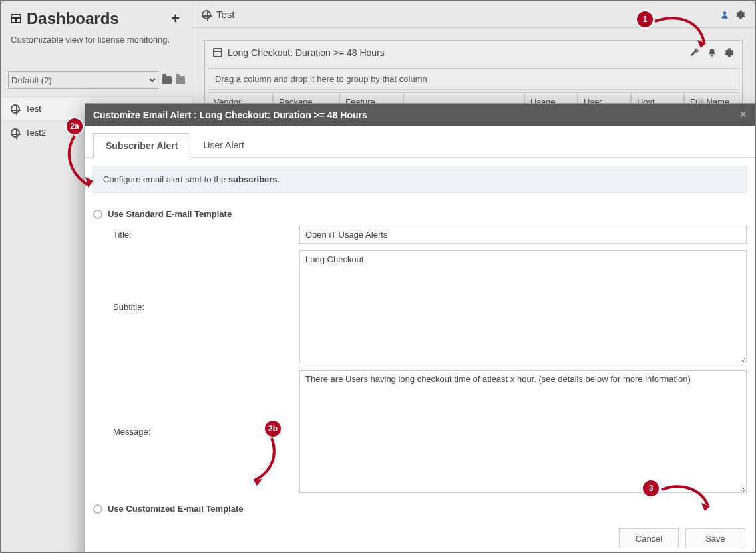 The image size is (756, 553). What do you see at coordinates (98, 19) in the screenshot?
I see `sidebar-title: Dashboards` at bounding box center [98, 19].